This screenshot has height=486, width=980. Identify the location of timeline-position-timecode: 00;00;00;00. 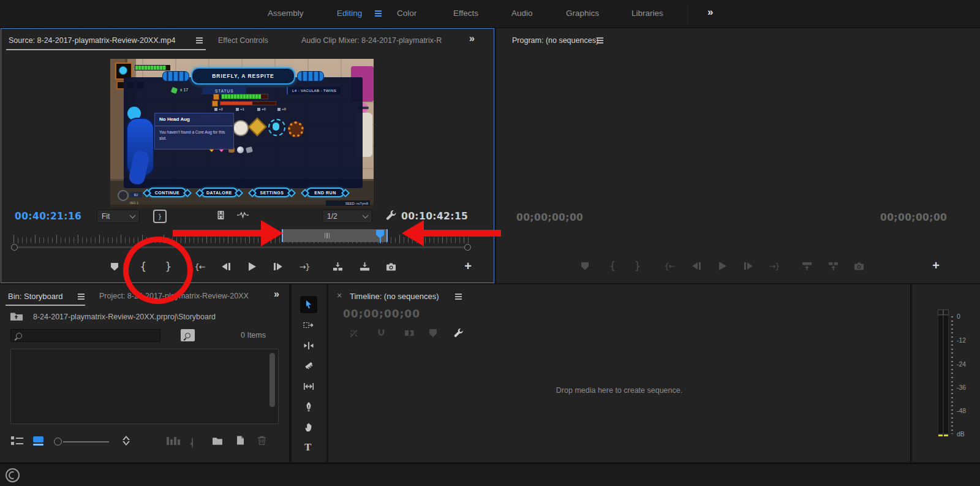
(382, 314).